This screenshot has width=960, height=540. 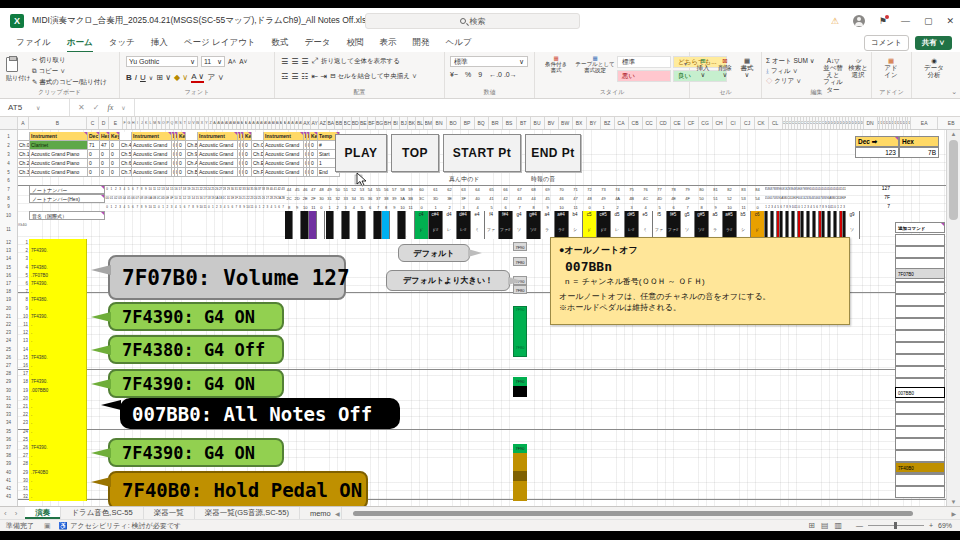 What do you see at coordinates (94, 136) in the screenshot?
I see `table-header-cell: Dec` at bounding box center [94, 136].